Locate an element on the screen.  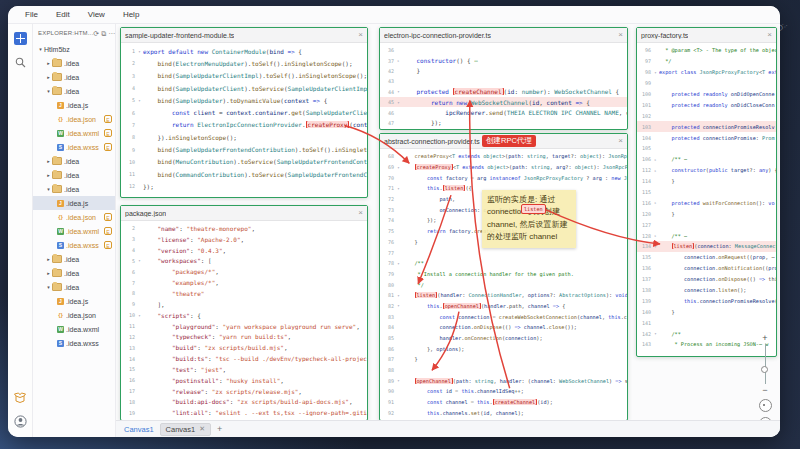
search-icon is located at coordinates (20, 62).